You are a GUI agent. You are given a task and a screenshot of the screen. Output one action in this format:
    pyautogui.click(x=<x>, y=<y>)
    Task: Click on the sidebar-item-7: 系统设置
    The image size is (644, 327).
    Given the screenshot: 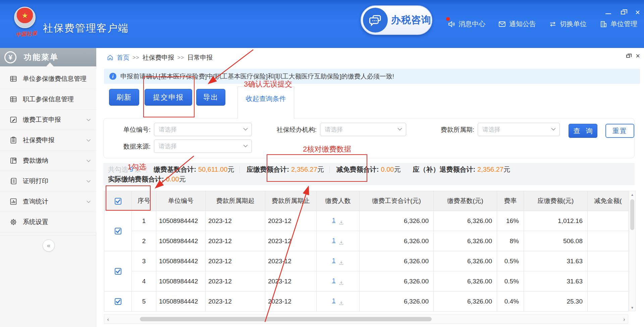 What is the action you would take?
    pyautogui.click(x=48, y=222)
    